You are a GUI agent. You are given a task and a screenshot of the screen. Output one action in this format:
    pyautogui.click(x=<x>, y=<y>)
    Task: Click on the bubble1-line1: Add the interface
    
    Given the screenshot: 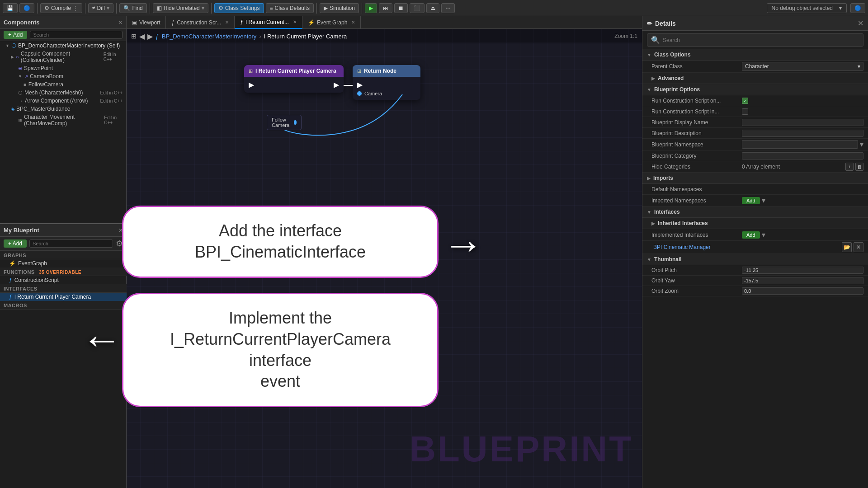 What is the action you would take?
    pyautogui.click(x=280, y=231)
    